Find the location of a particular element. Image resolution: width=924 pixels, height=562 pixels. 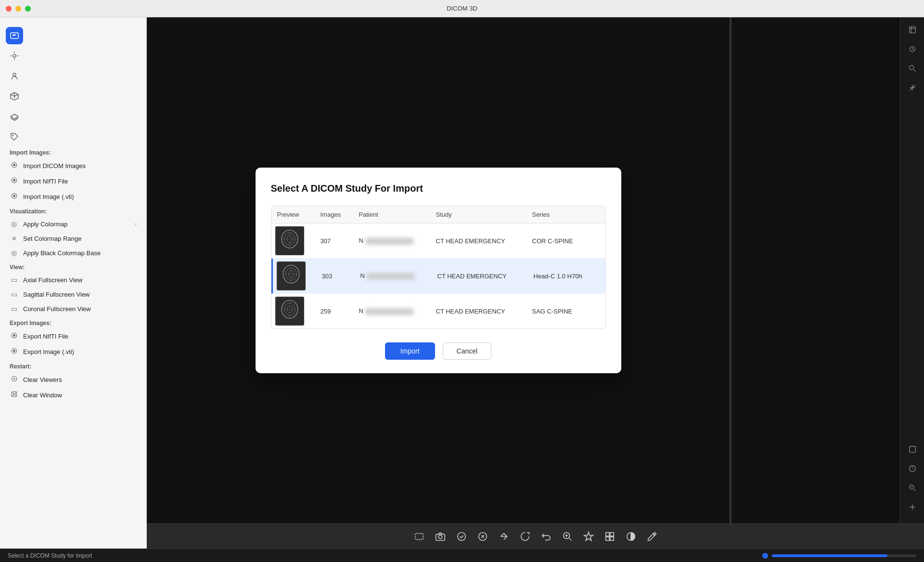

sidebar-icon-settings is located at coordinates (14, 56).